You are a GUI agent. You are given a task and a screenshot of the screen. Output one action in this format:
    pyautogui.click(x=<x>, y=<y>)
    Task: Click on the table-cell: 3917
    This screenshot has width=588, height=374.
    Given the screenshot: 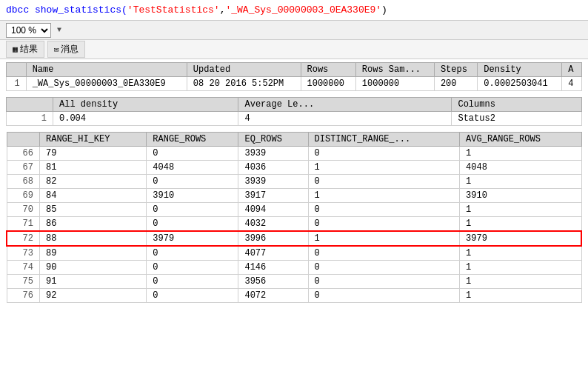 What is the action you would take?
    pyautogui.click(x=273, y=196)
    